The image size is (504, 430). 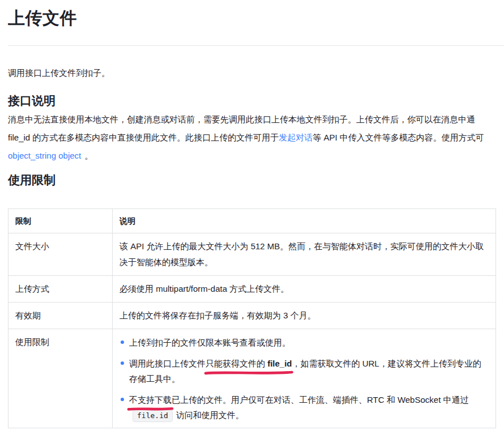 I want to click on api-desc-line3: object_string object。, so click(x=256, y=156).